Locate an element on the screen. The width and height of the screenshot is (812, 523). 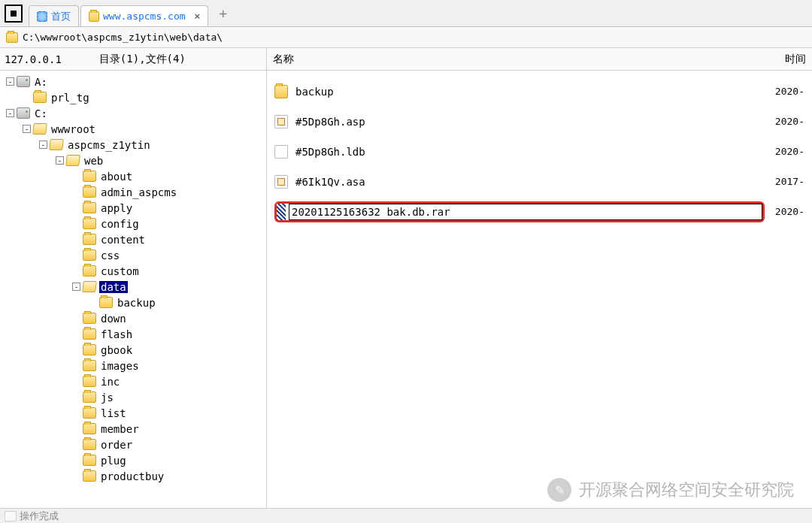
tree-label: config is located at coordinates (120, 224).